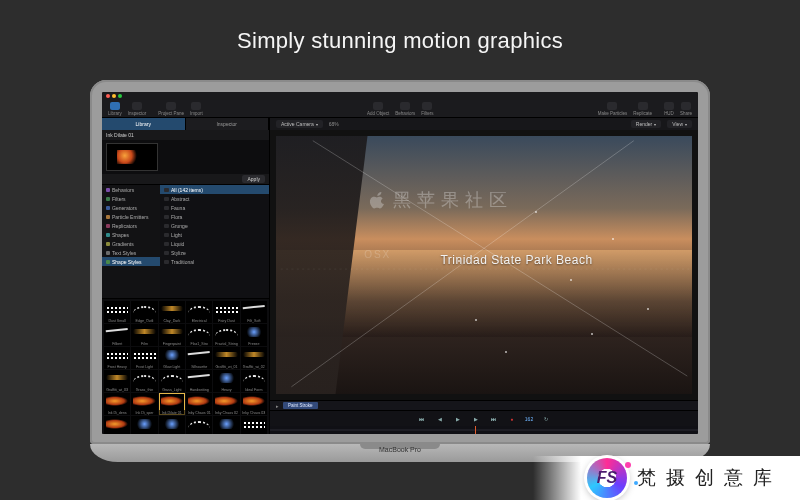 Image resolution: width=800 pixels, height=500 pixels. I want to click on category-shapes: Shapes, so click(131, 234).